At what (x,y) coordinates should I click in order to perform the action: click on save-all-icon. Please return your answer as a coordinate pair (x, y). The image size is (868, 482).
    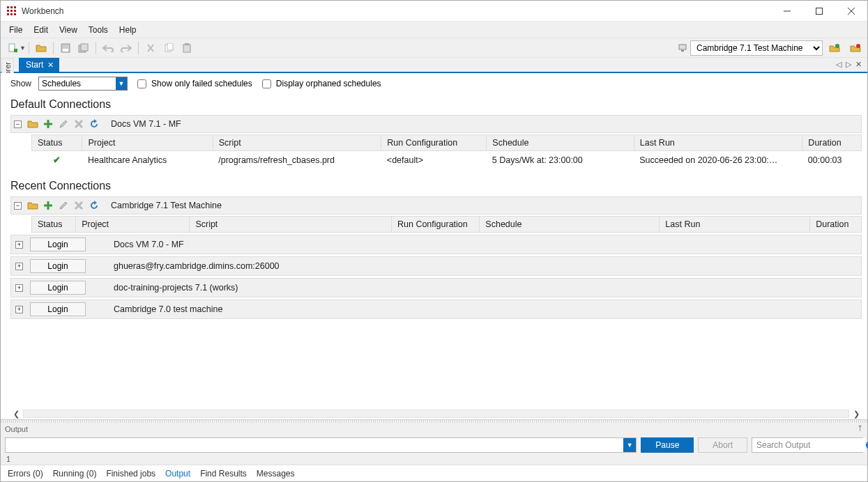
    Looking at the image, I should click on (84, 48).